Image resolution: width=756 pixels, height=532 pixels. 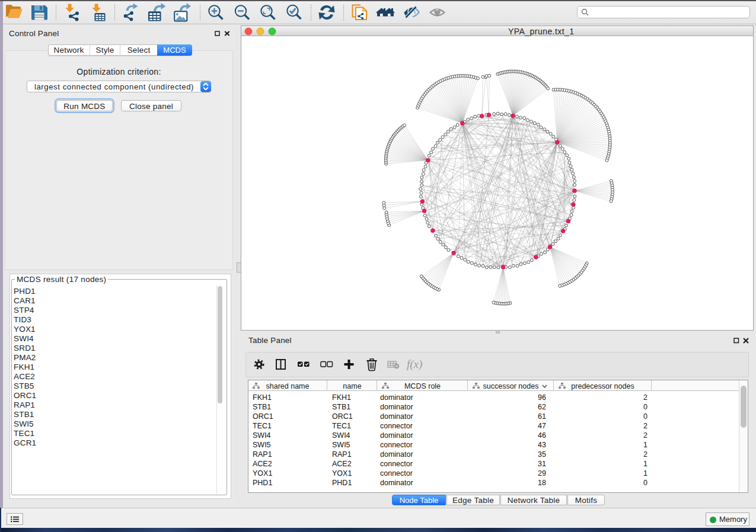 What do you see at coordinates (414, 364) in the screenshot?
I see `svg-text: f(x)` at bounding box center [414, 364].